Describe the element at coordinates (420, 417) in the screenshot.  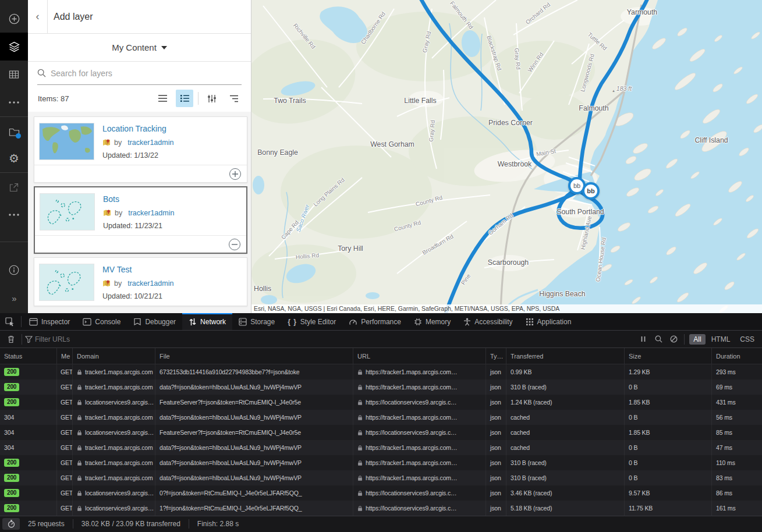
I see `url-cell: https://tracker1.maps.arcgis.com…` at that location.